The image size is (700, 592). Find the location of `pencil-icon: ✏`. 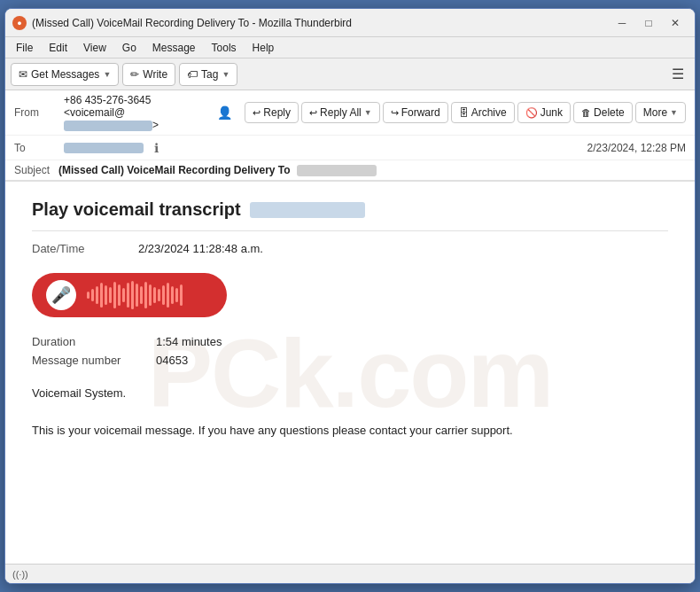

pencil-icon: ✏ is located at coordinates (135, 74).